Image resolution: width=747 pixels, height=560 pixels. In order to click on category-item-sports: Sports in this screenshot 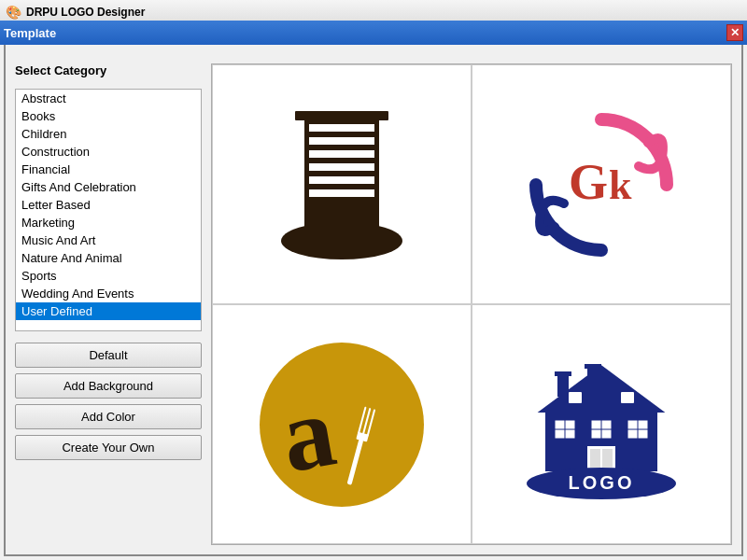, I will do `click(108, 276)`.